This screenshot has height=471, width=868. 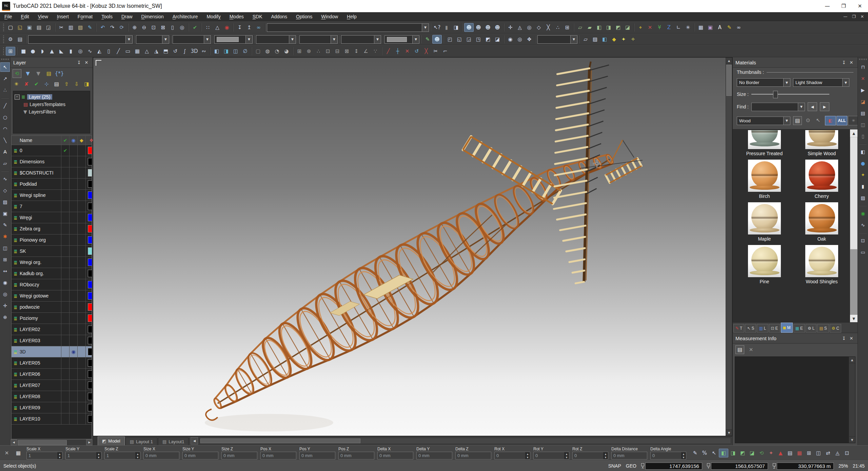 I want to click on doc-tab-layout1: ▤Layout1, so click(x=174, y=441).